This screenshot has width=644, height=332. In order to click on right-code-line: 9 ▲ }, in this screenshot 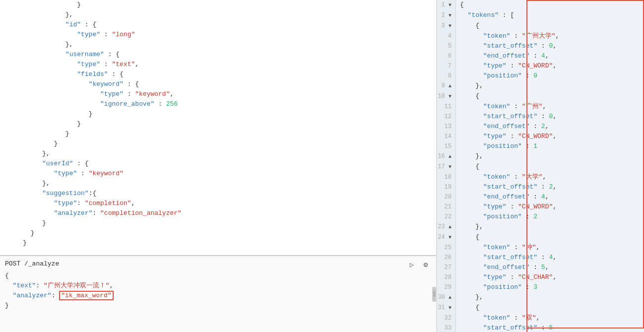, I will do `click(541, 86)`.